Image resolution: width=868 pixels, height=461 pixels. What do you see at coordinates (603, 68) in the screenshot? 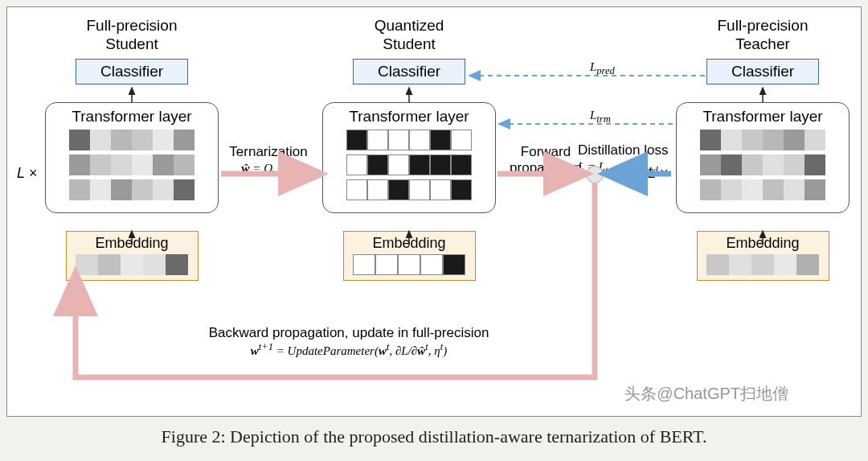
I see `l-pred-label: Lpred` at bounding box center [603, 68].